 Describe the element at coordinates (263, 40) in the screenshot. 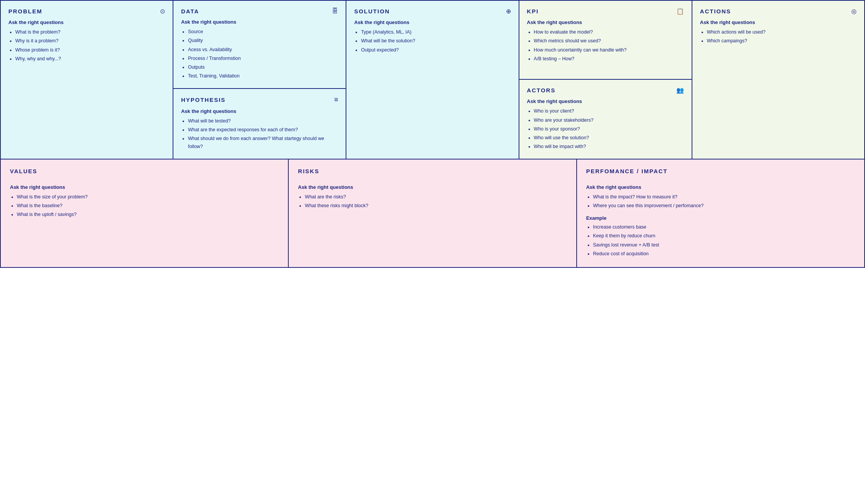

I see `list-item: Quality` at that location.